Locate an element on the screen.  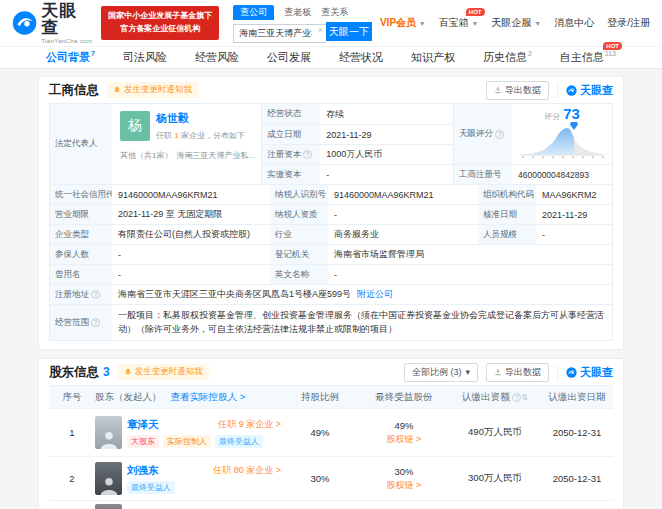
employment-link: 任职 9 家企业 > is located at coordinates (250, 424).